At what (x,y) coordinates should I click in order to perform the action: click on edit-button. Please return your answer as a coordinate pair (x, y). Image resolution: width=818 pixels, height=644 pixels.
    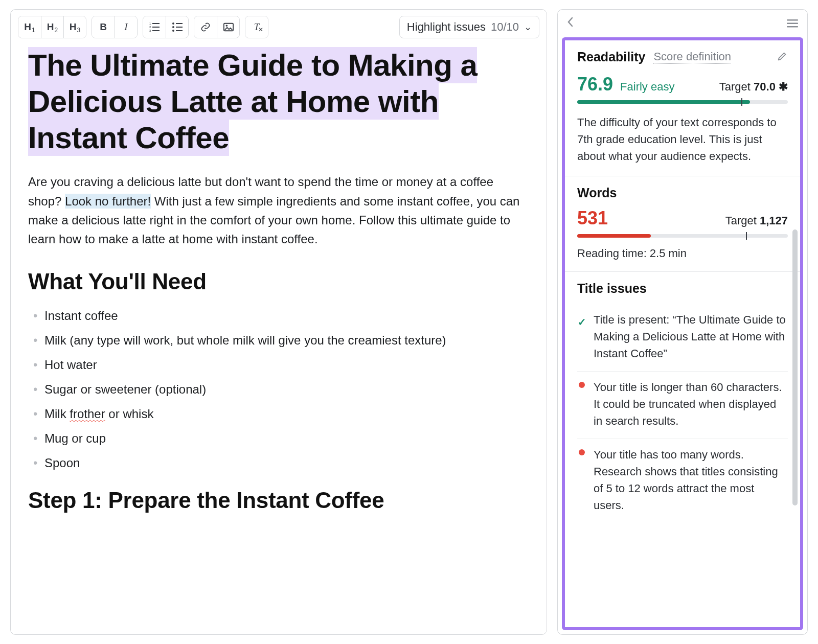
    Looking at the image, I should click on (782, 57).